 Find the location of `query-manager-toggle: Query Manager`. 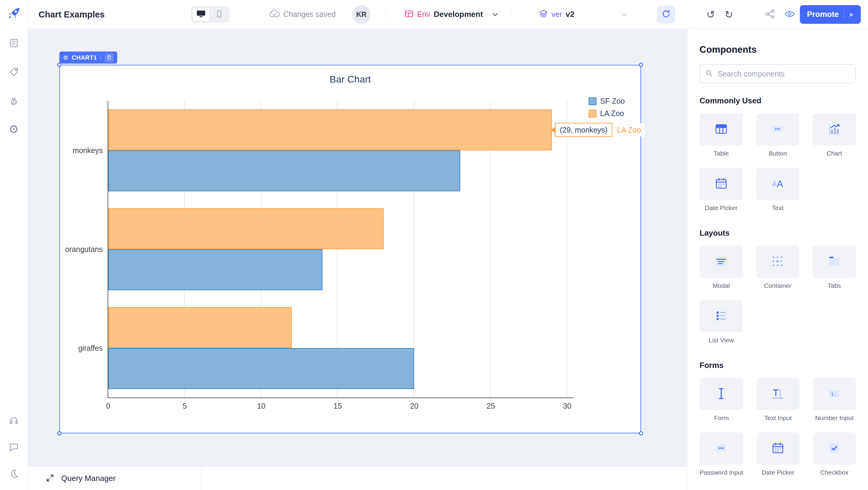

query-manager-toggle: Query Manager is located at coordinates (115, 479).